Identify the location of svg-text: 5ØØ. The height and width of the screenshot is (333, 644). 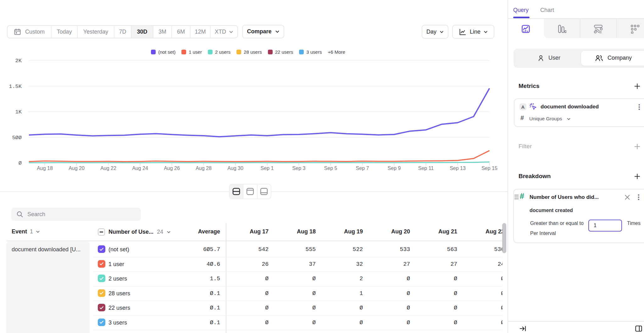
(17, 138).